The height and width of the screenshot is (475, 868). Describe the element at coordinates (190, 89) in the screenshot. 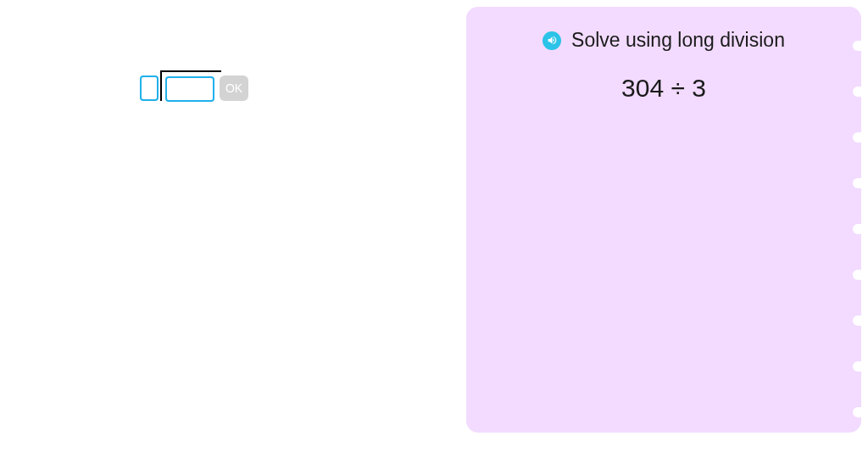

I see `dividend-input` at that location.